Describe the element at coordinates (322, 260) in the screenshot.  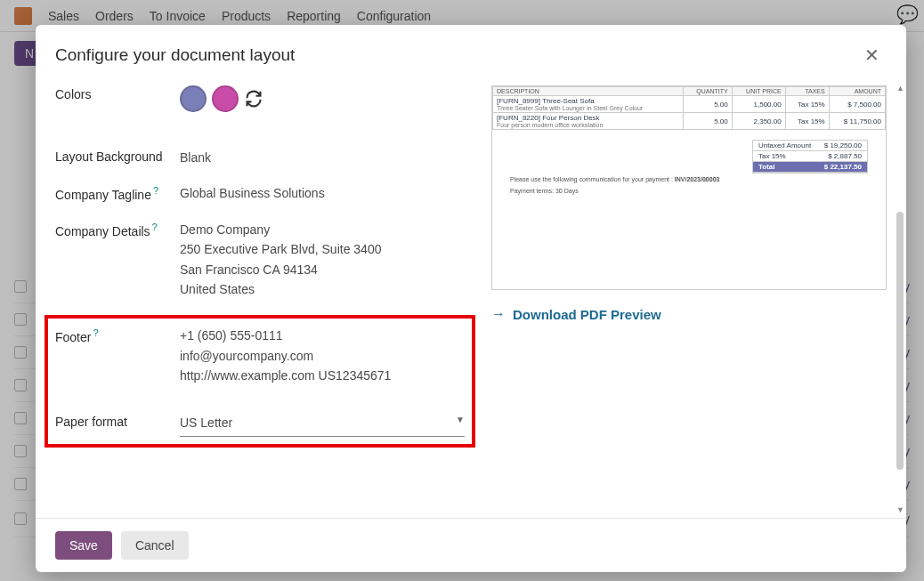
I see `details-value: Demo Company 250 Executive Park Blvd, Su…` at that location.